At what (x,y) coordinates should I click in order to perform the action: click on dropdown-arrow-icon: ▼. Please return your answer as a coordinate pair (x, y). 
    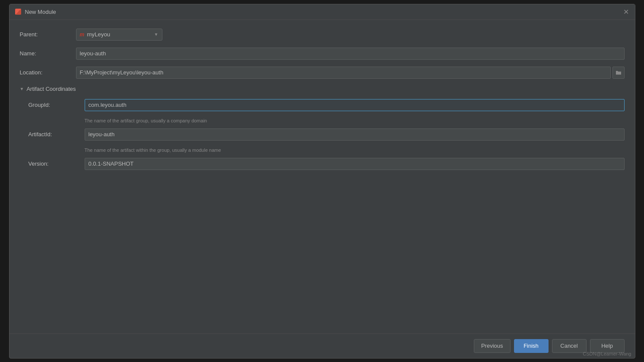
    Looking at the image, I should click on (156, 35).